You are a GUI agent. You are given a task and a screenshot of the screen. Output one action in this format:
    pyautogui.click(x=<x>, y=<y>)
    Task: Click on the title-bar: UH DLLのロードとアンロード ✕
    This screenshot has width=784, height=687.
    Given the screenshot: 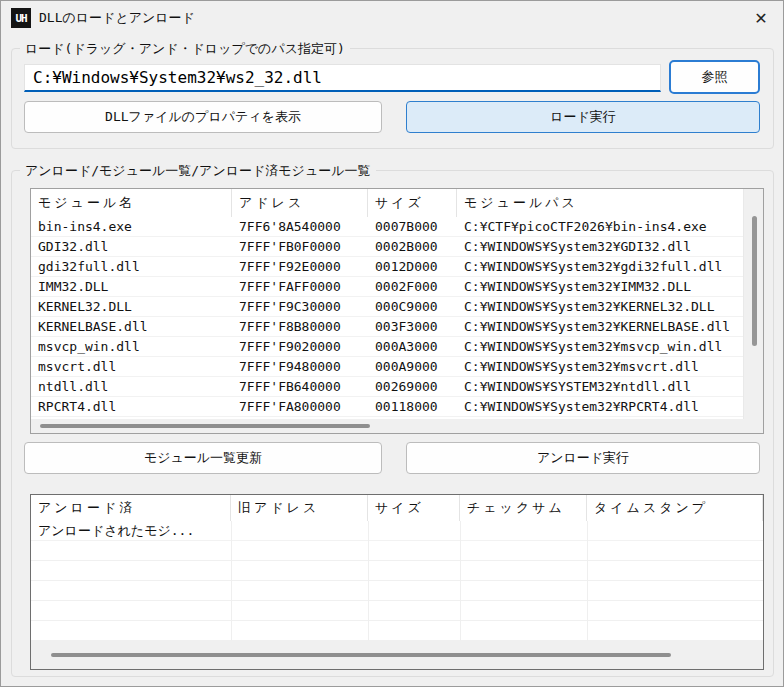 What is the action you would take?
    pyautogui.click(x=392, y=18)
    